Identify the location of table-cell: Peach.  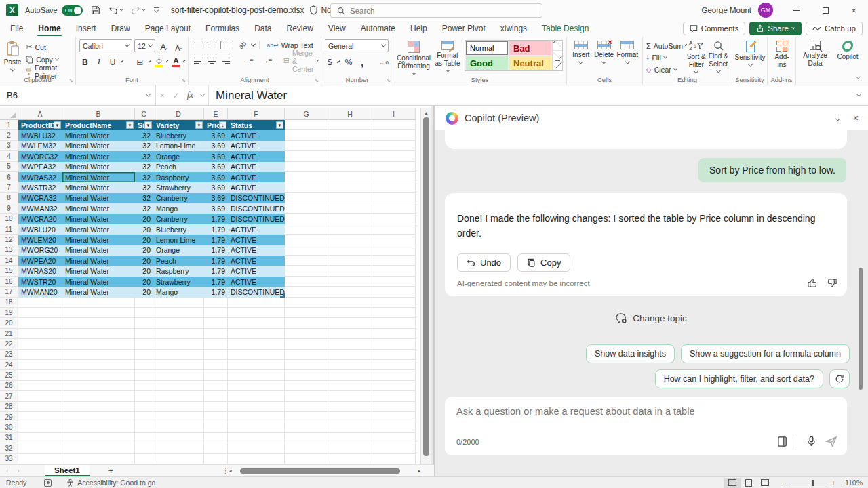
(179, 167).